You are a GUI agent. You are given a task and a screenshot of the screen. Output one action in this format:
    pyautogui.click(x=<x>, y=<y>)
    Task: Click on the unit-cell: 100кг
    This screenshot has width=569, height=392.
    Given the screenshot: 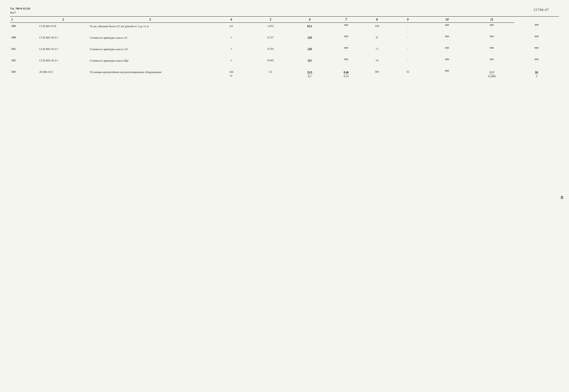 What is the action you would take?
    pyautogui.click(x=231, y=74)
    